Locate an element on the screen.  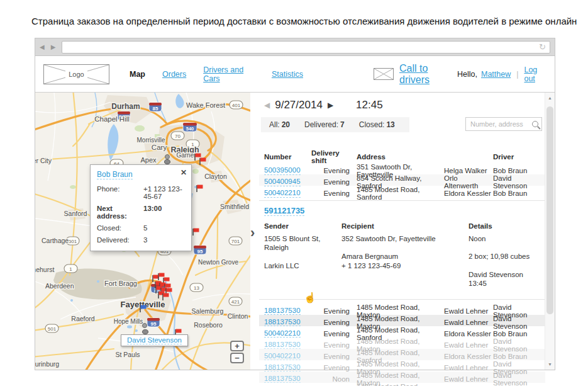
popup-driver-link: Bob Braun is located at coordinates (114, 175).